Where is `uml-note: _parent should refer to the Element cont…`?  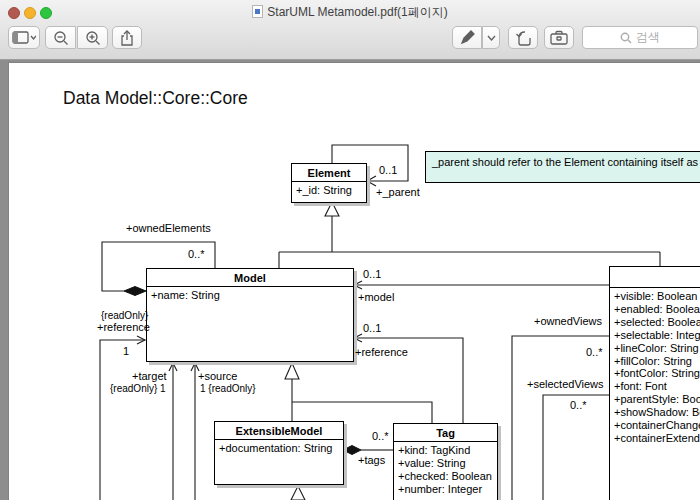
uml-note: _parent should refer to the Element cont… is located at coordinates (562, 167).